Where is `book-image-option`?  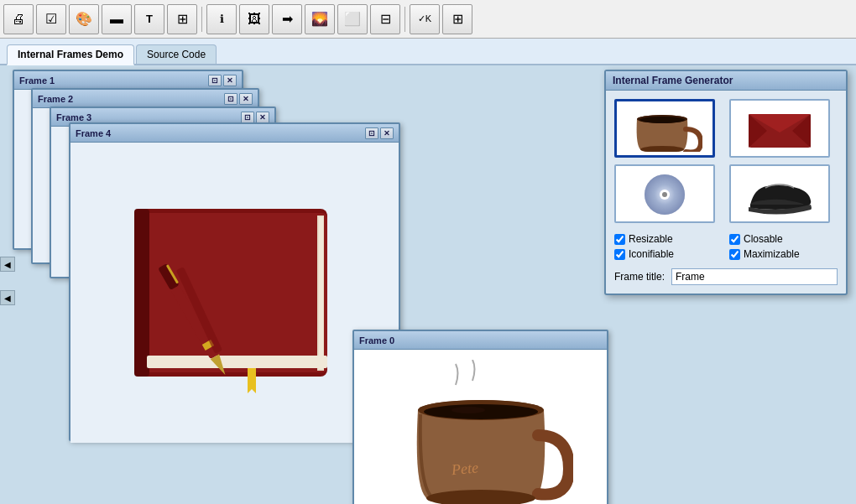
book-image-option is located at coordinates (780, 128).